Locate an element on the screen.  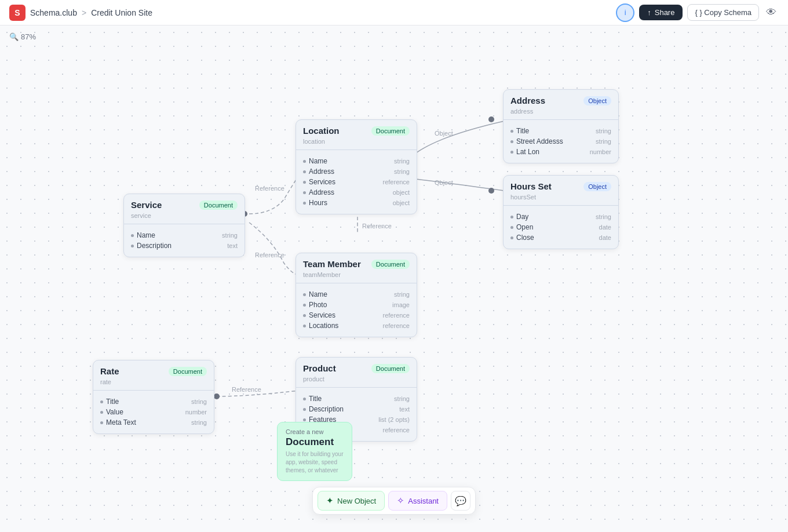
tooltip-pretitle: Create a new is located at coordinates (315, 432).